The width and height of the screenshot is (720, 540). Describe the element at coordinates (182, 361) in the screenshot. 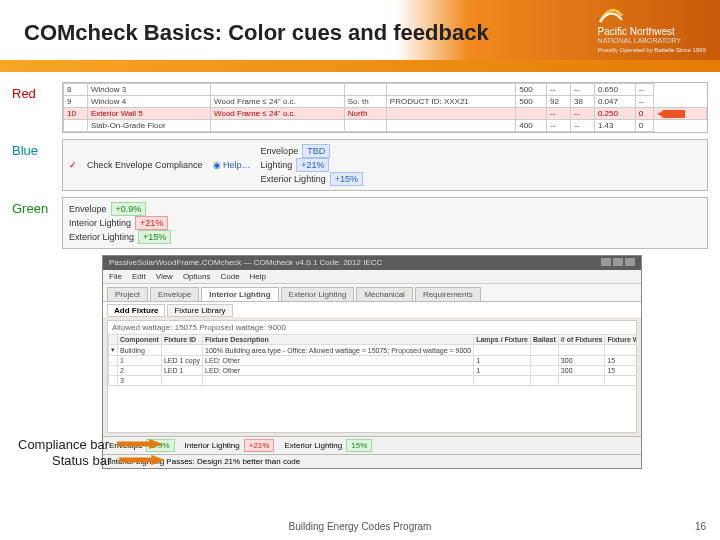

I see `grid-cell: LED 1 copy` at that location.